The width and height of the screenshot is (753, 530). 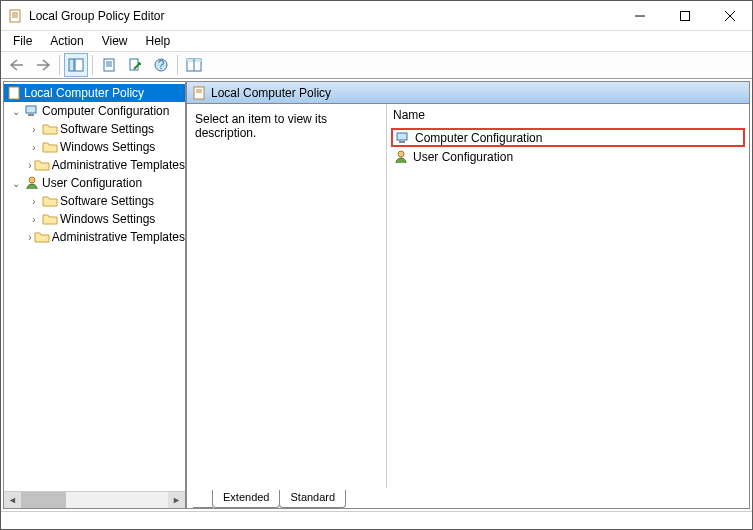 I want to click on filter-button, so click(x=194, y=65).